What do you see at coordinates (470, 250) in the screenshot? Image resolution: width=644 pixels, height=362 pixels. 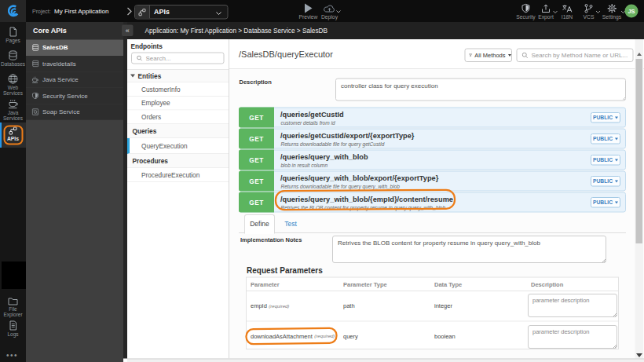 I see `implementation-notes-textarea: Retrives the BLOB content for property r…` at bounding box center [470, 250].